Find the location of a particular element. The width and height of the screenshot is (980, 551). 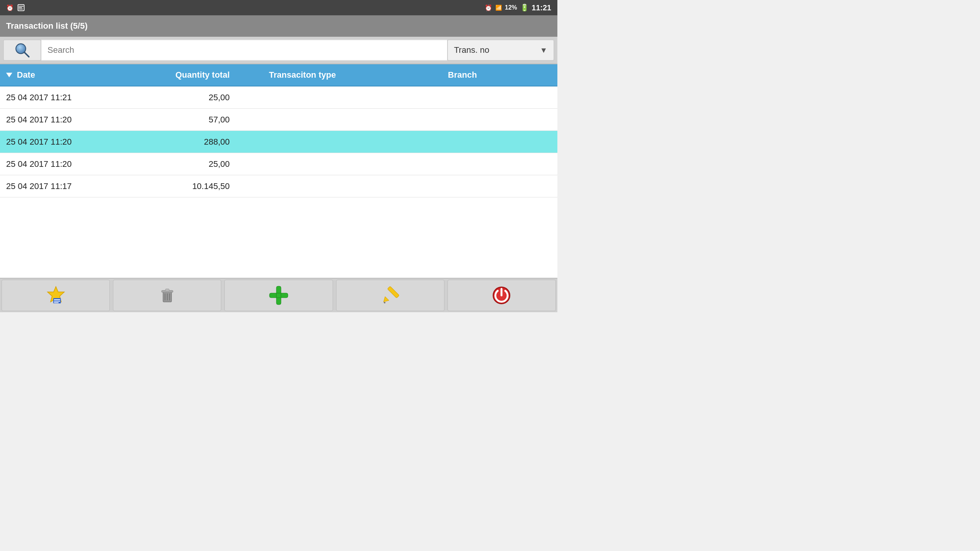

table-row: 25 04 2017 11:20 25,00 is located at coordinates (279, 164).